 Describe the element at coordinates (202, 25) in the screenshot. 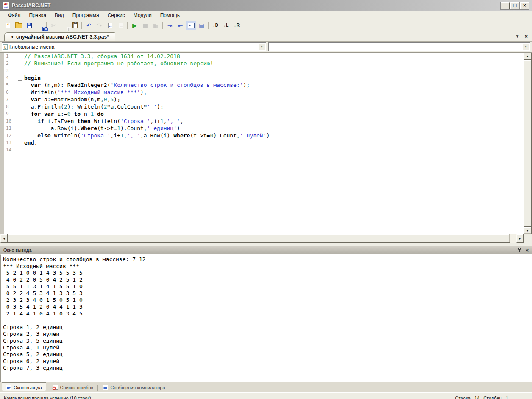

I see `form-designer-button: ▤` at that location.